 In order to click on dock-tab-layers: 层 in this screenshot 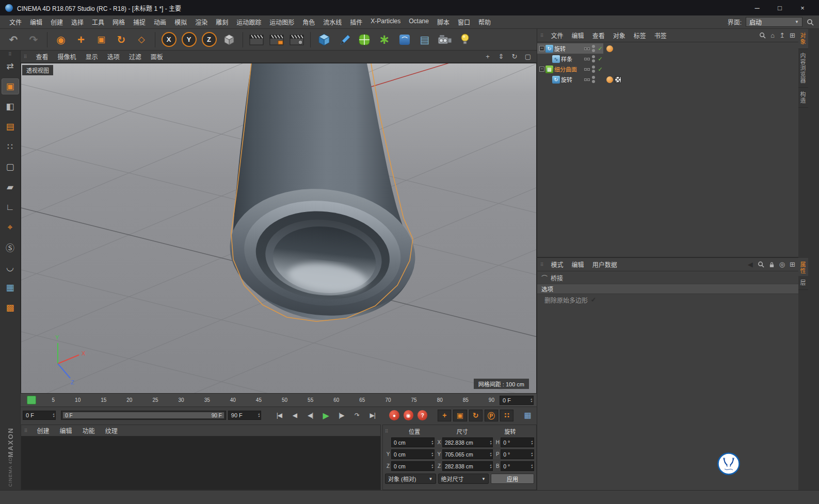, I will do `click(803, 283)`.